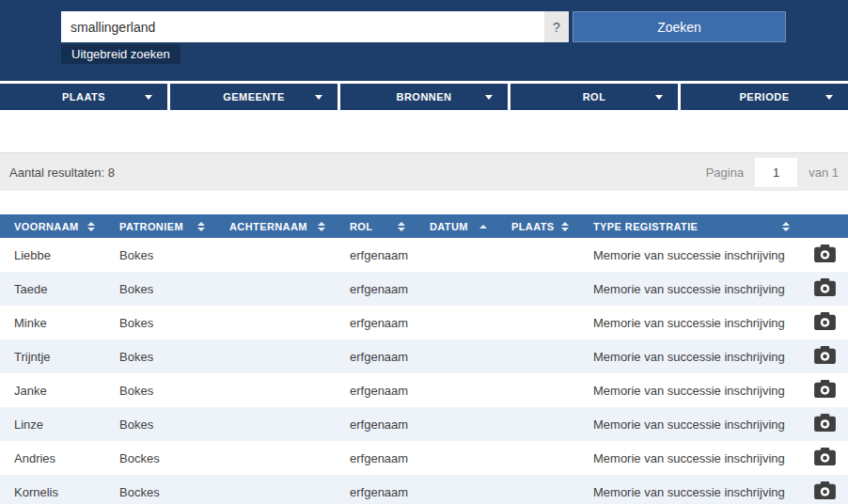  I want to click on table-row: Liebbe Bokes erfgenaam Memorie van succe…, so click(424, 255).